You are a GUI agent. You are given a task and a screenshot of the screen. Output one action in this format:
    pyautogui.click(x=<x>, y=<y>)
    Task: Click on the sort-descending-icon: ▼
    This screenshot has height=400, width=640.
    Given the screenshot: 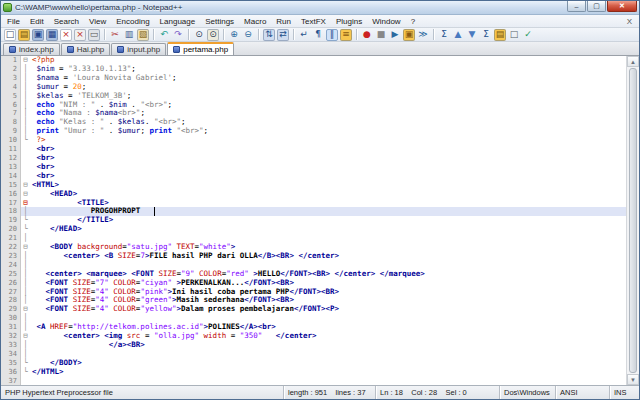 What is the action you would take?
    pyautogui.click(x=472, y=35)
    